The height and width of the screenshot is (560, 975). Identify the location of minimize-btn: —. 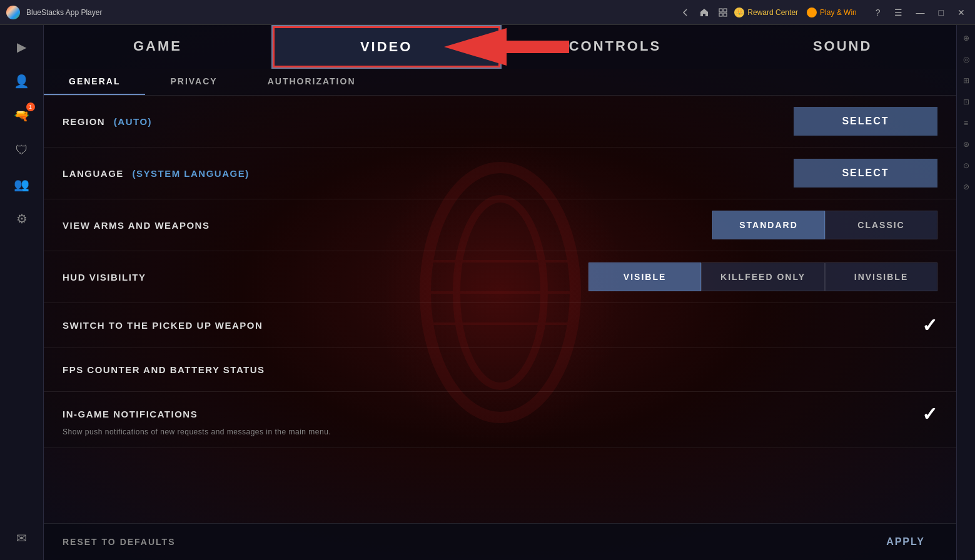
(921, 12).